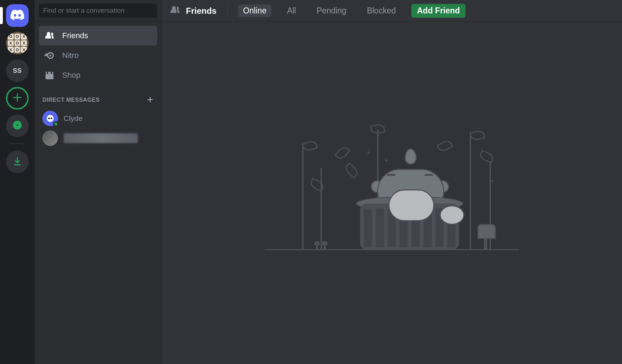 The width and height of the screenshot is (622, 364). I want to click on plus-icon, so click(17, 98).